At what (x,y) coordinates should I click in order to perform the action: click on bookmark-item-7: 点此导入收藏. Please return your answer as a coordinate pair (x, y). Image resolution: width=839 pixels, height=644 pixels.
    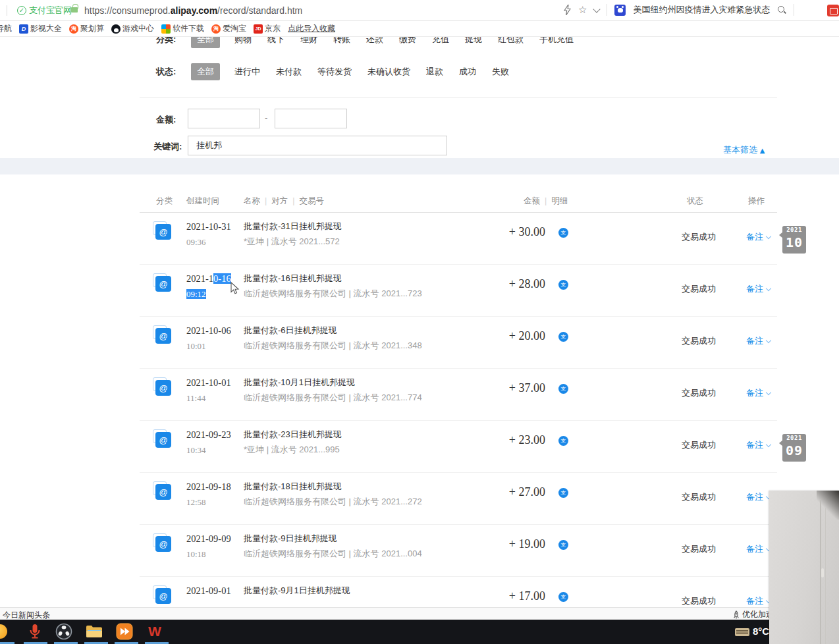
    Looking at the image, I should click on (311, 29).